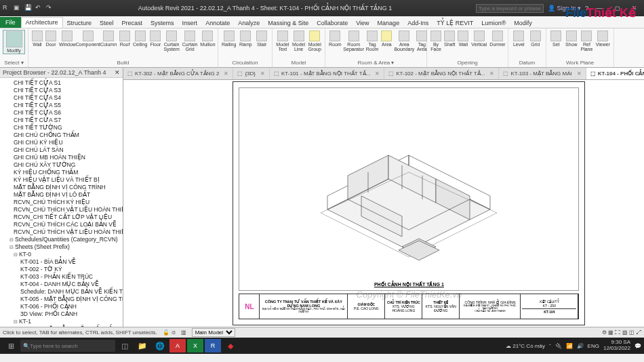  I want to click on tab-insert: Insert, so click(190, 23).